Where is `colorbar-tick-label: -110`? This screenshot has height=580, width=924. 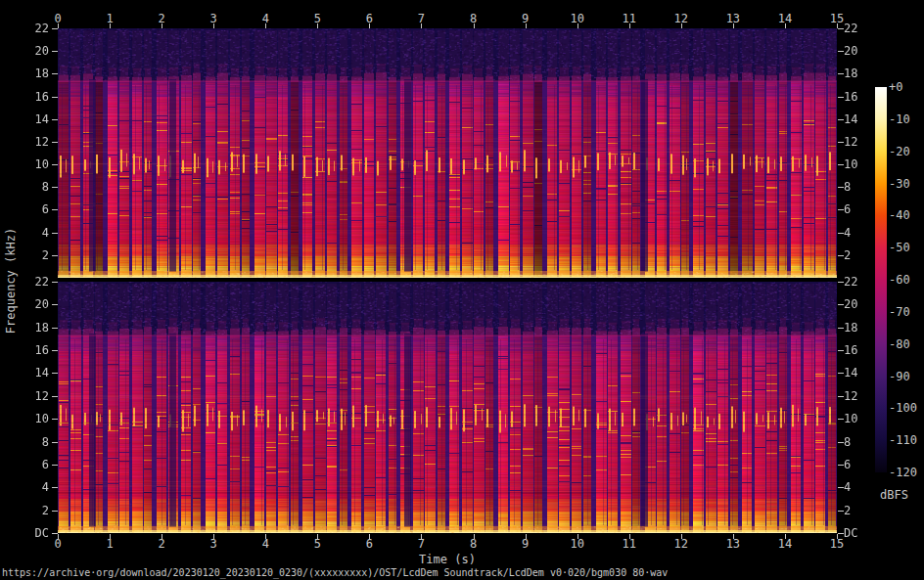 colorbar-tick-label: -110 is located at coordinates (902, 440).